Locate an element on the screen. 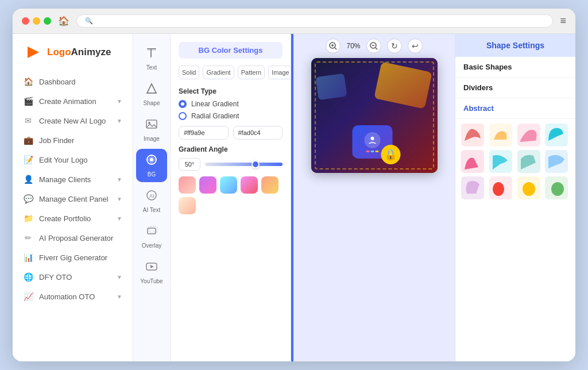  preset-color-swatches is located at coordinates (231, 195).